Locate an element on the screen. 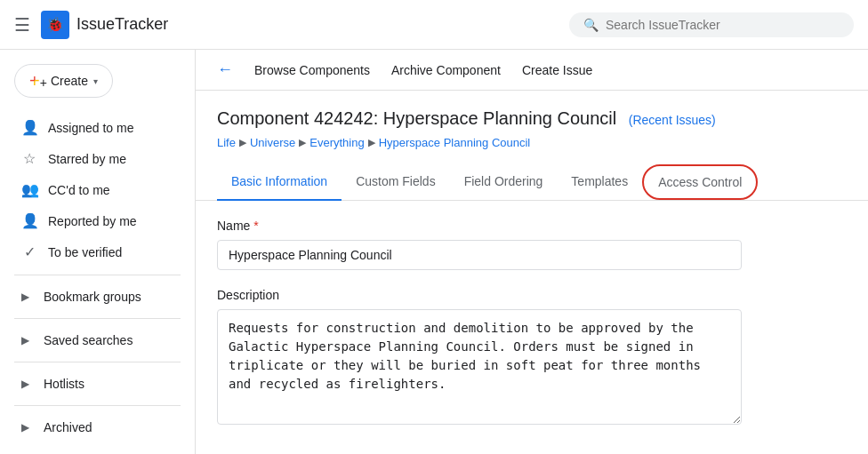 The width and height of the screenshot is (868, 454). menu-icon: ☰ is located at coordinates (22, 25).